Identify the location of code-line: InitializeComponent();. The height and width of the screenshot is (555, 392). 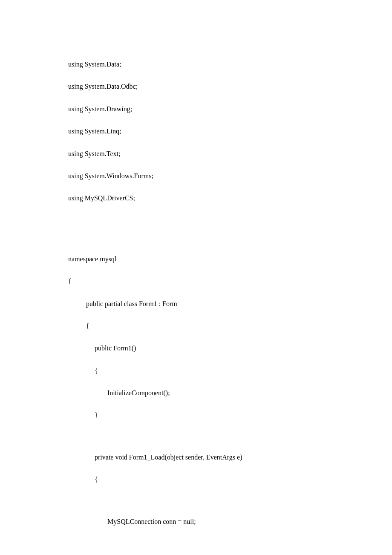
(209, 393).